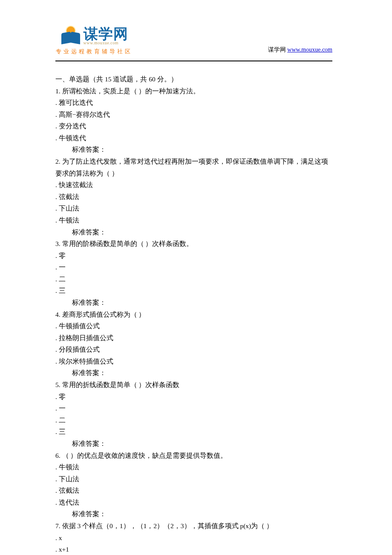 The width and height of the screenshot is (392, 555). Describe the element at coordinates (194, 538) in the screenshot. I see `question-option: . x` at that location.